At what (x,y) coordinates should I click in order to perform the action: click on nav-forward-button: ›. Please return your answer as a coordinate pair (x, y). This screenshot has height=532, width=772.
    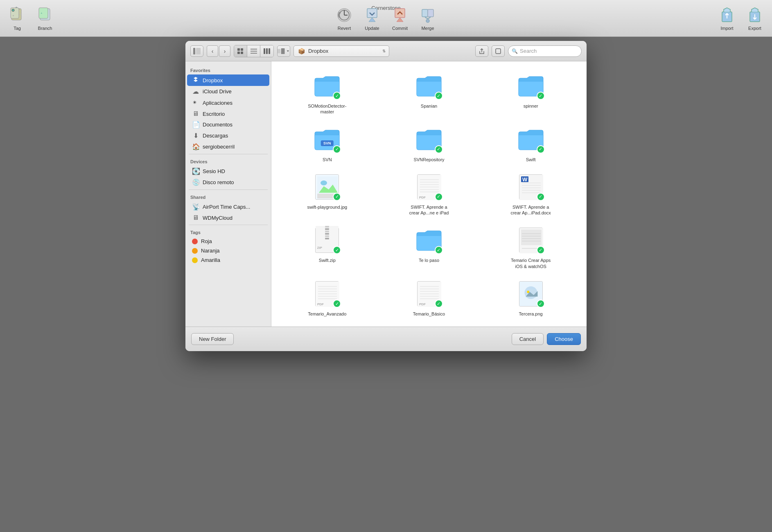
    Looking at the image, I should click on (225, 51).